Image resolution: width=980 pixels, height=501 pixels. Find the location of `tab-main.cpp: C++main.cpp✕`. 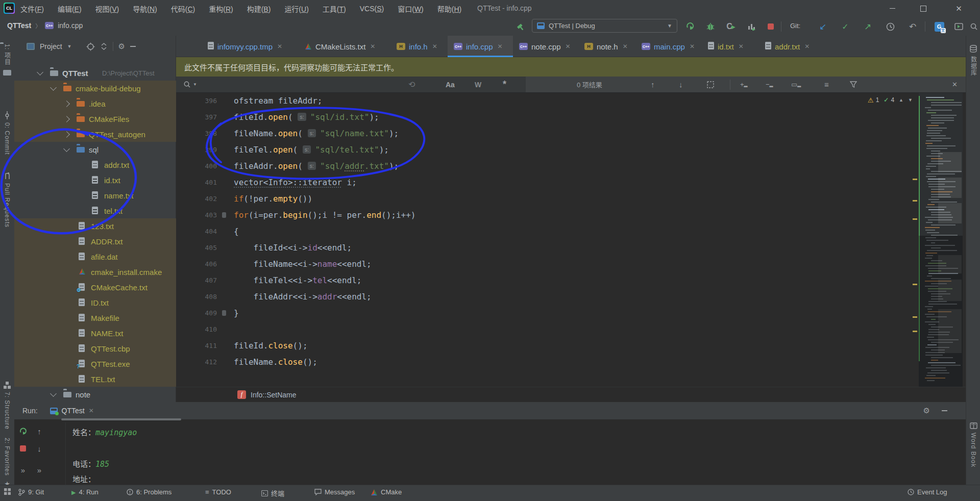

tab-main.cpp: C++main.cpp✕ is located at coordinates (669, 46).